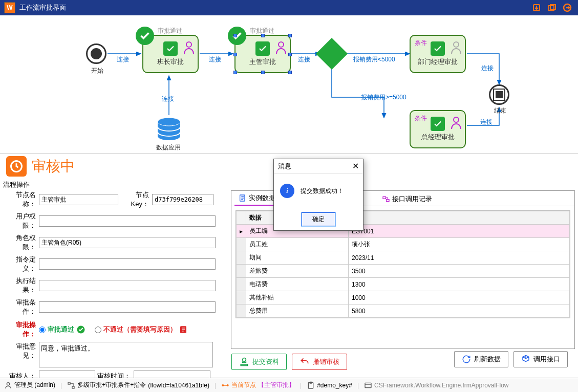  I want to click on opinion-label: 审批意见：, so click(21, 351).